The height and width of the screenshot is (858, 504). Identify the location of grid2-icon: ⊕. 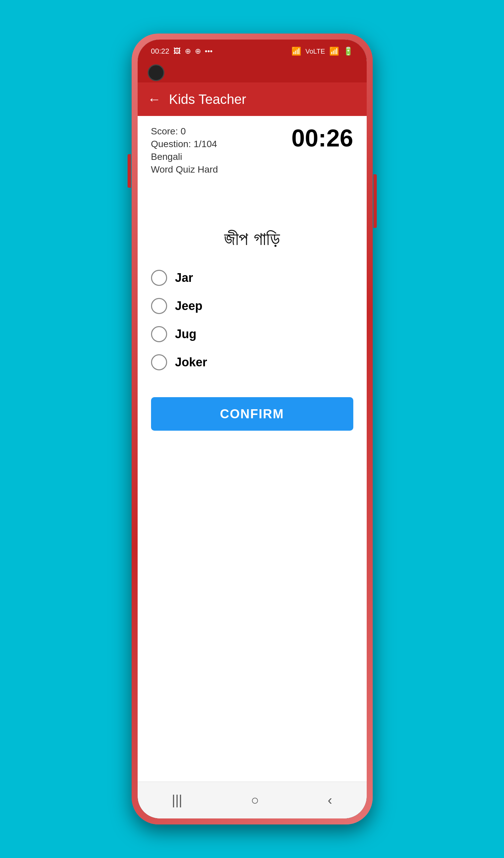
(198, 51).